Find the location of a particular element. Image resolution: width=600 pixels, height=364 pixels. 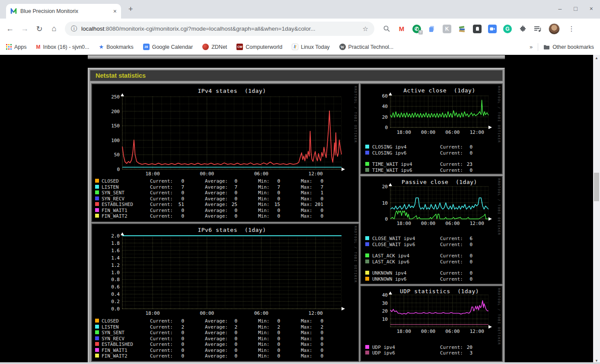

legend-stat-value: 2 is located at coordinates (175, 327).